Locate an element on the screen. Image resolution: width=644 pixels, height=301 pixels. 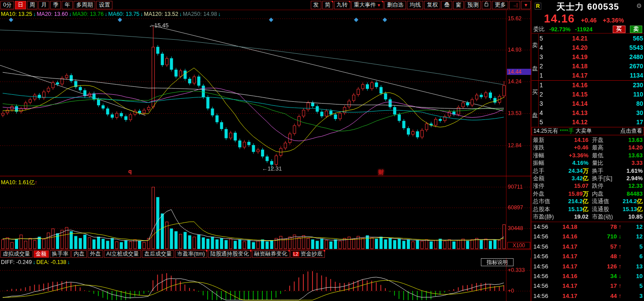
stat-label: 换手 is located at coordinates (606, 171).